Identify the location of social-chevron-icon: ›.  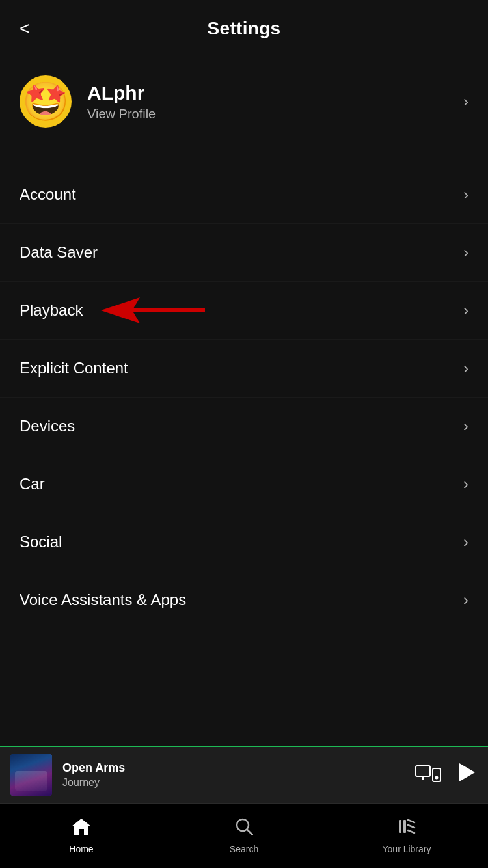
(466, 542).